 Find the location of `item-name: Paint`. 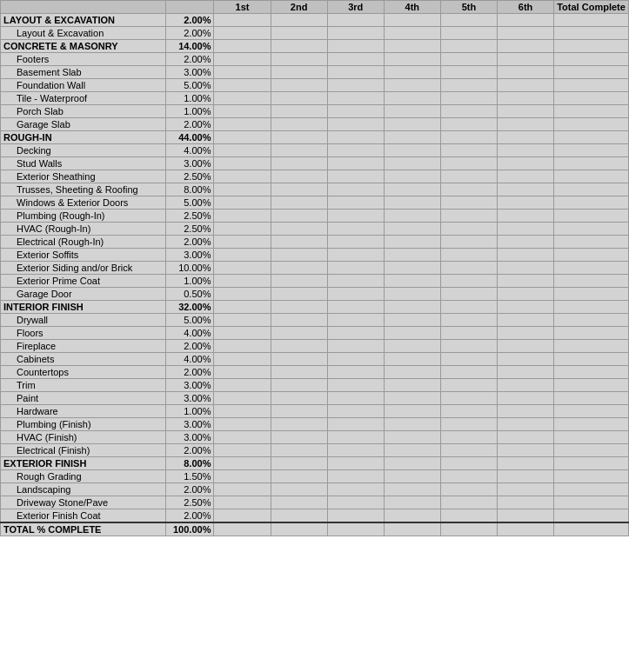

item-name: Paint is located at coordinates (84, 398).